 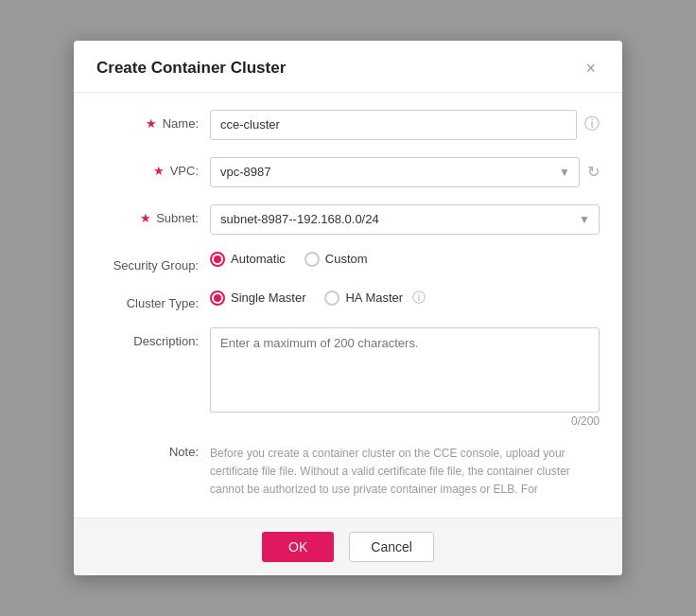 I want to click on vpc-select-wrap: vpc-8987 ▼, so click(x=395, y=172).